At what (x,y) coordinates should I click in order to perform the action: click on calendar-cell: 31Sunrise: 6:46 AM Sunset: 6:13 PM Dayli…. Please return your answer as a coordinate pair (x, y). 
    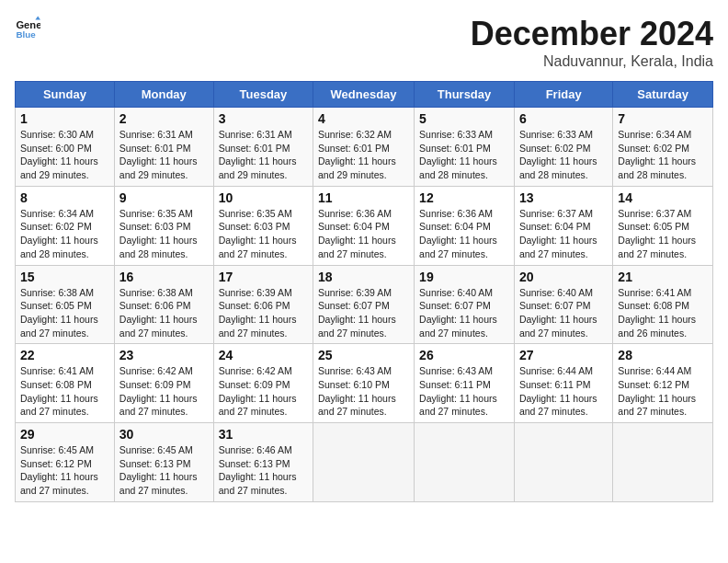
    Looking at the image, I should click on (263, 463).